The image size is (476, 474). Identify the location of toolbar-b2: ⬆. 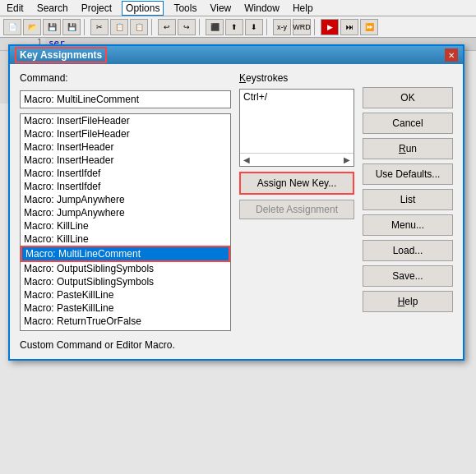
(234, 27).